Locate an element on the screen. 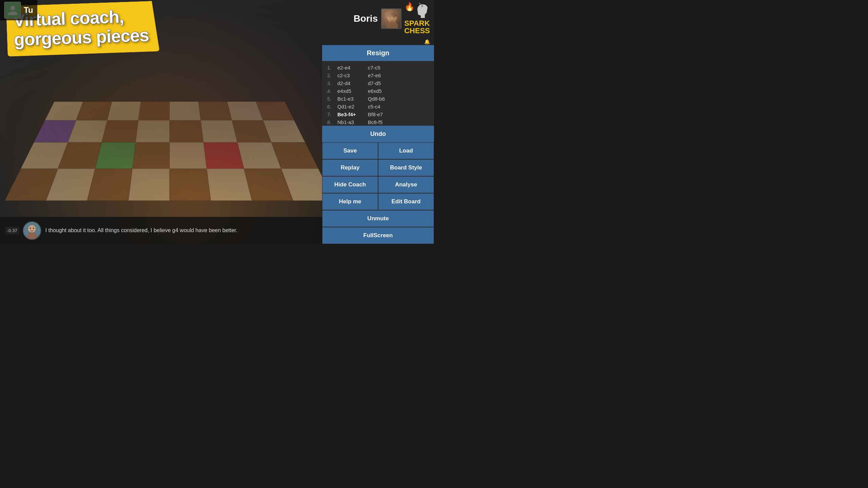 Image resolution: width=868 pixels, height=488 pixels. moves-list: 1.e2-e4c7-c52.c2-c3e7-e63.d2-d4d7-d54.e4… is located at coordinates (378, 94).